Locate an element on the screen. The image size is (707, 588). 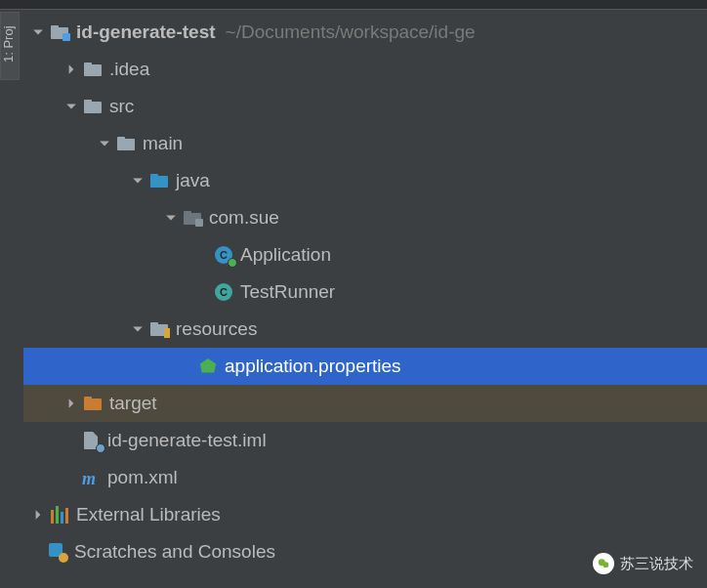
tree-row-main: main is located at coordinates (365, 144).